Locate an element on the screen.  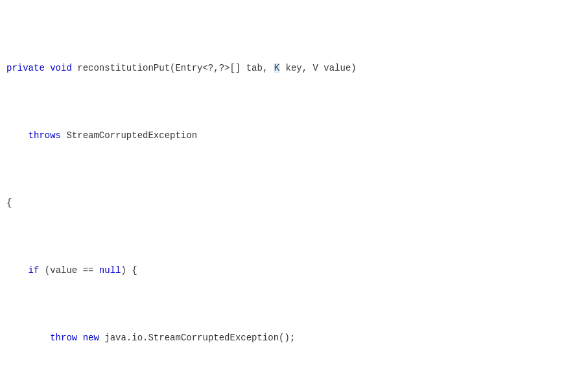
throws-clause: throws StreamCorruptedException is located at coordinates (102, 136).